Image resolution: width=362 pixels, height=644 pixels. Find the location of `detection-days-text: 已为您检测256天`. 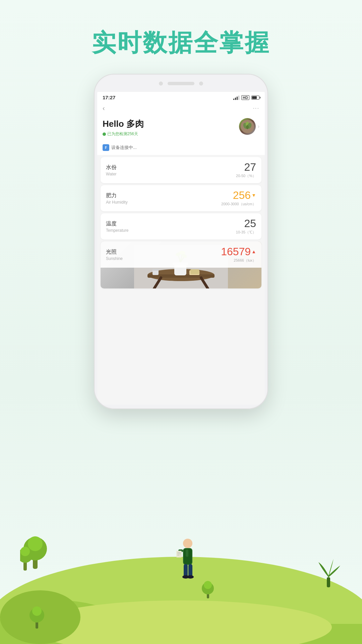

detection-days-text: 已为您检测256天 is located at coordinates (123, 134).